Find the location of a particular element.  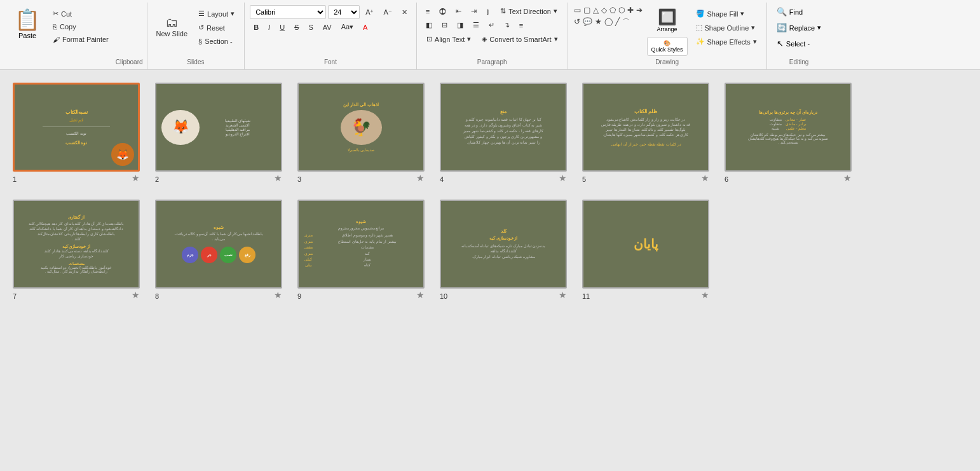

star-shape: ★ is located at coordinates (599, 23).